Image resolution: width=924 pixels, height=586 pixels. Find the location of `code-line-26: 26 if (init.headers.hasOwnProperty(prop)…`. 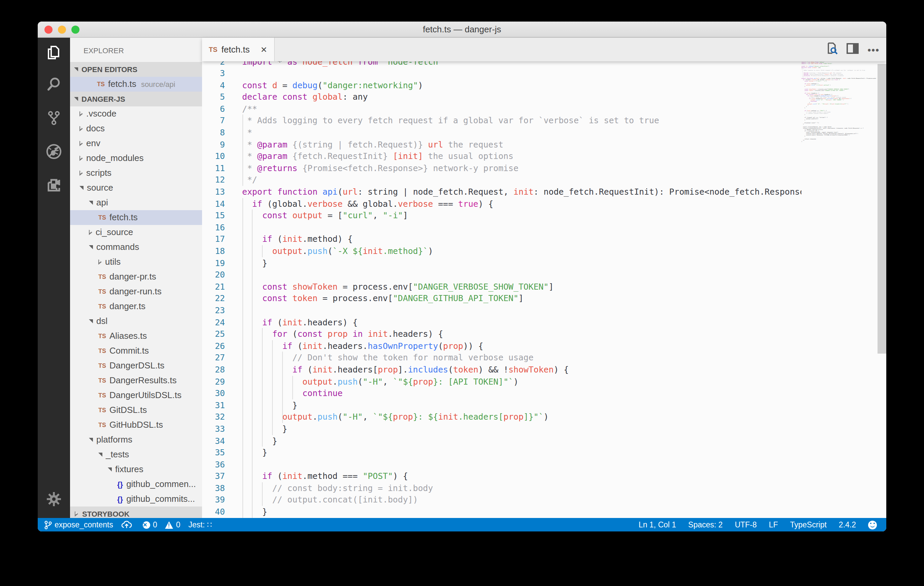

code-line-26: 26 if (init.headers.hasOwnProperty(prop)… is located at coordinates (502, 346).